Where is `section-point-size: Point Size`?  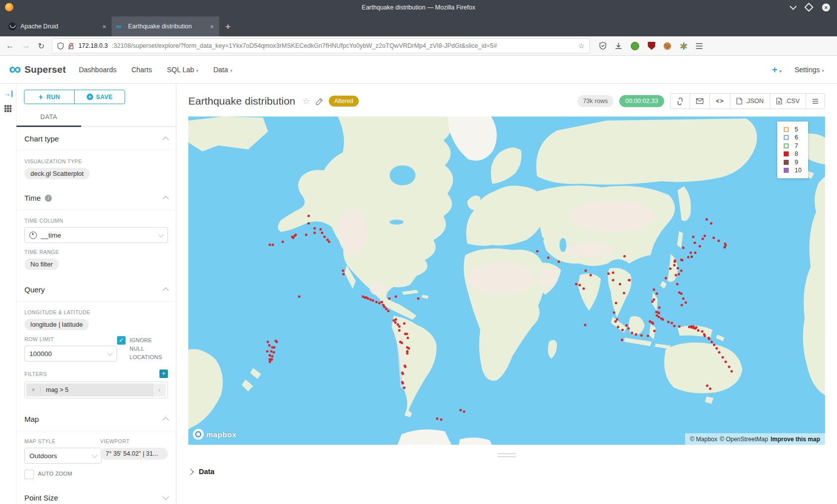
section-point-size: Point Size is located at coordinates (96, 495).